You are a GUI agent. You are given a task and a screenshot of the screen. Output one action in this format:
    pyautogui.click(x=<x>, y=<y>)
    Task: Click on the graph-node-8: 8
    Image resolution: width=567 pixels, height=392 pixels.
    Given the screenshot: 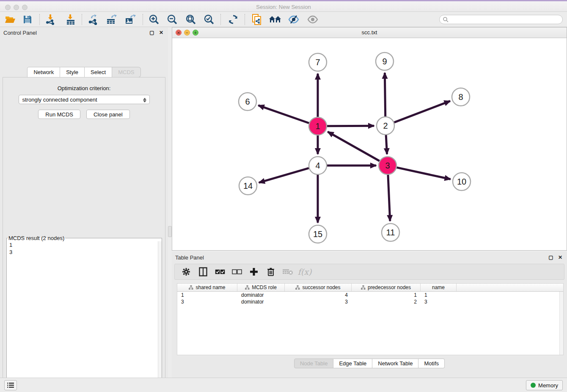 What is the action you would take?
    pyautogui.click(x=461, y=97)
    